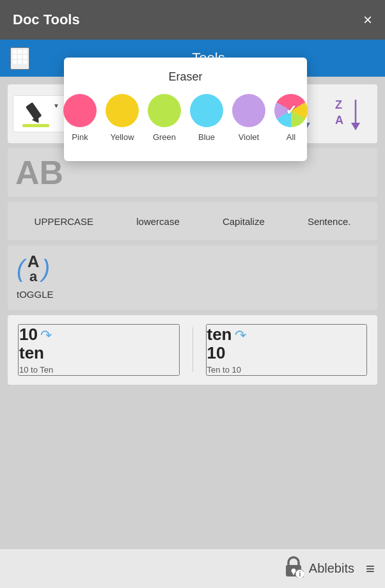 The width and height of the screenshot is (385, 588). Describe the element at coordinates (28, 335) in the screenshot. I see `num1-top: 10` at that location.